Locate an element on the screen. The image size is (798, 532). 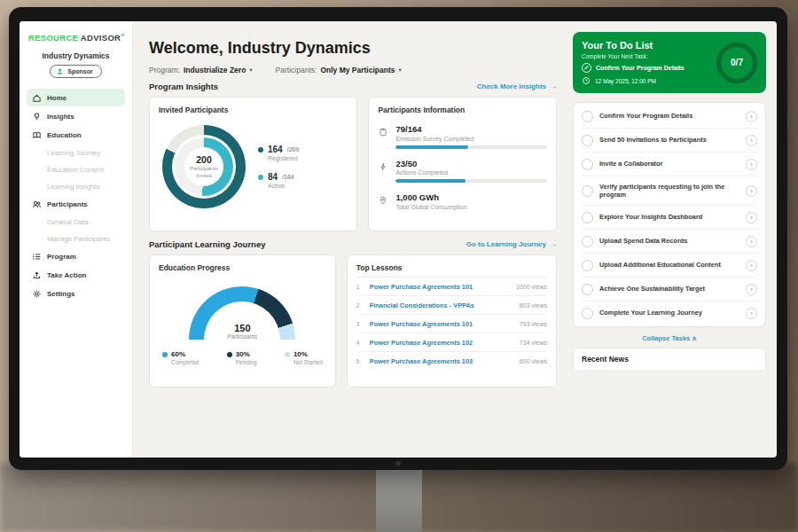
gauge-center-label: Participants is located at coordinates (242, 337).